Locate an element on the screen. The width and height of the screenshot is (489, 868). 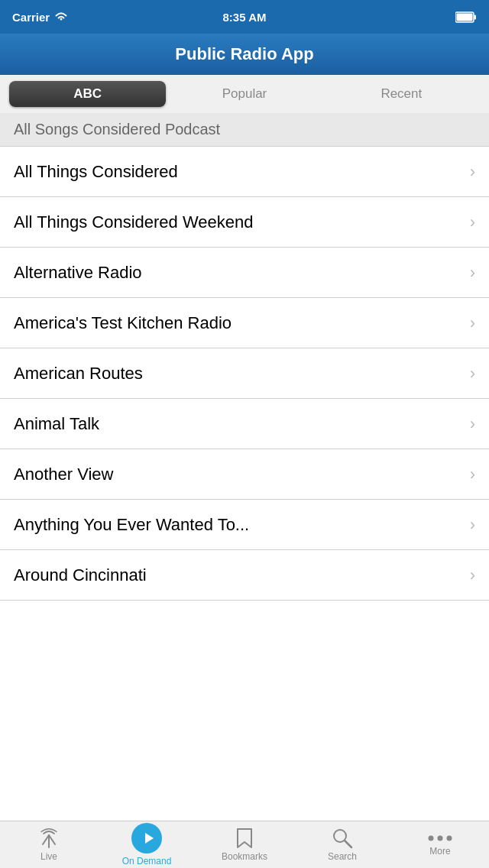
list-item-text: Animal Talk is located at coordinates (57, 424).